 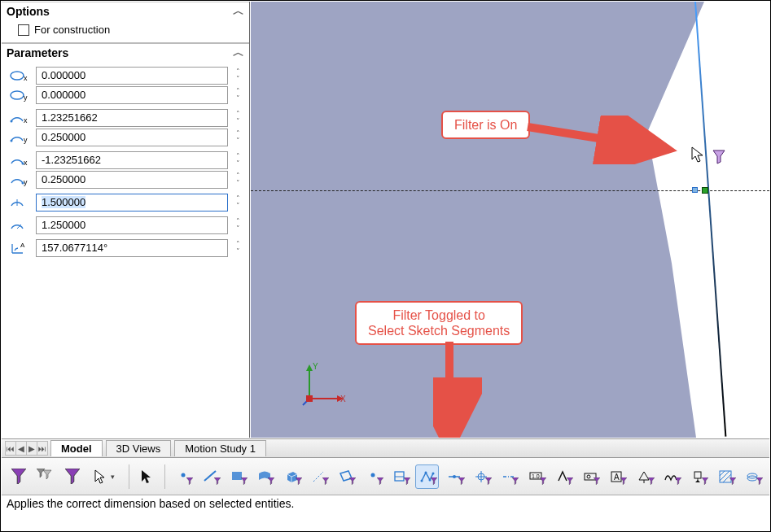 What do you see at coordinates (699, 477) in the screenshot?
I see `filter-datum-icon` at bounding box center [699, 477].